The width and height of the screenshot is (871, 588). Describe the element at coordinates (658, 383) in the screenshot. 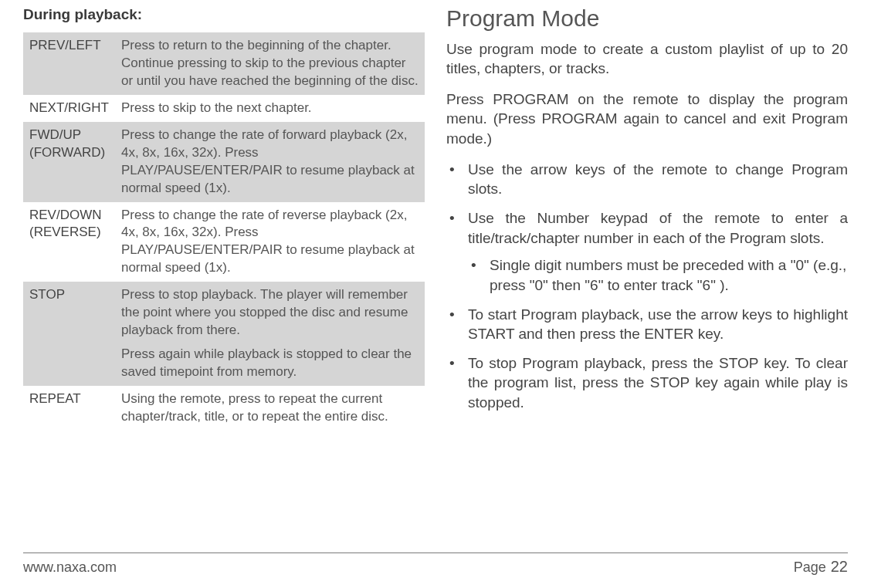

I see `bullet-text: To stop Program playback, press the STOP…` at that location.